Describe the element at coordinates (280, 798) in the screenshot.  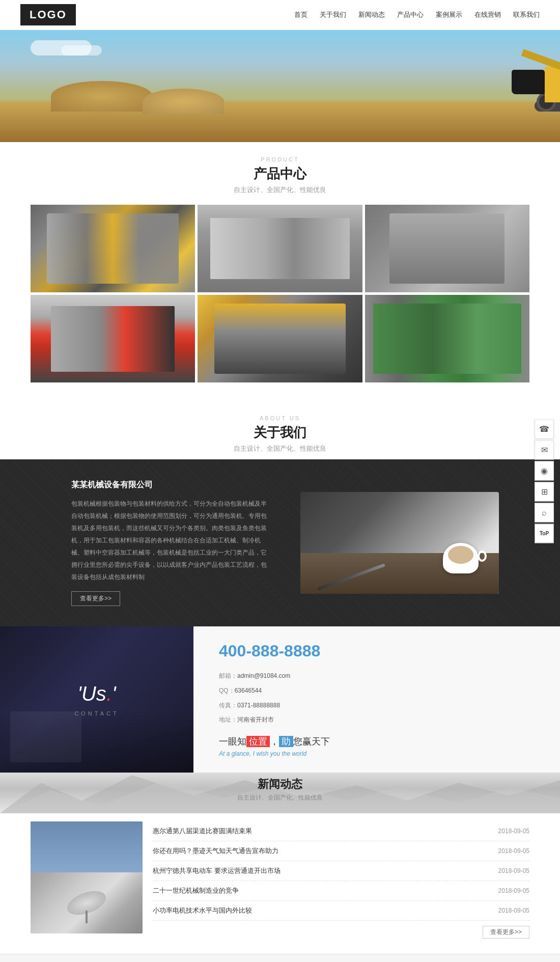
I see `news-sub: 自主设计、全国产化、性能优良` at that location.